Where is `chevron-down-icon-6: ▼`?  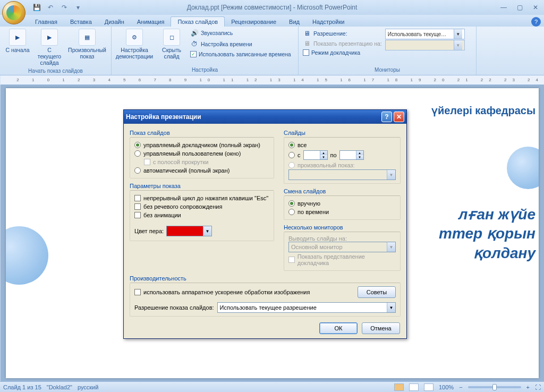
chevron-down-icon-6: ▼ is located at coordinates (391, 308).